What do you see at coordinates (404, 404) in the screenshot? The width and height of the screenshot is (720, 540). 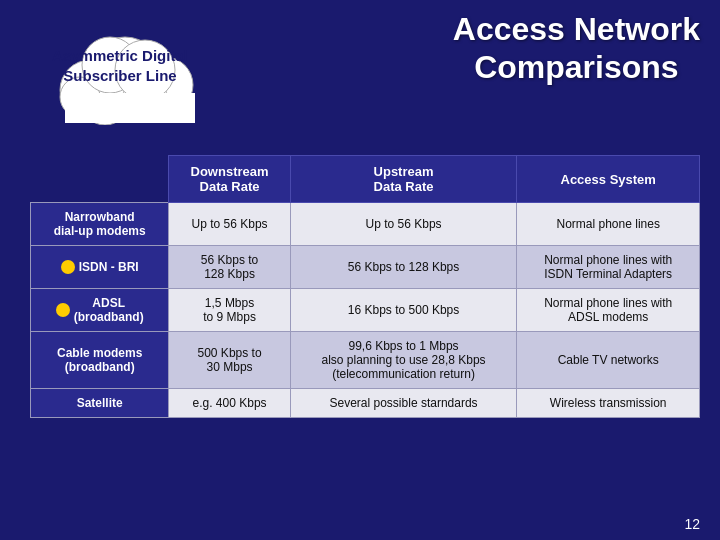 I see `row-upstream: Several possible starndards` at bounding box center [404, 404].